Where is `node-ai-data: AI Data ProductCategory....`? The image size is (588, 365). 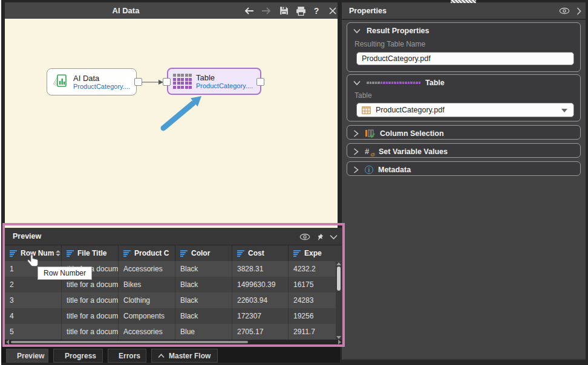 node-ai-data: AI Data ProductCategory.... is located at coordinates (92, 82).